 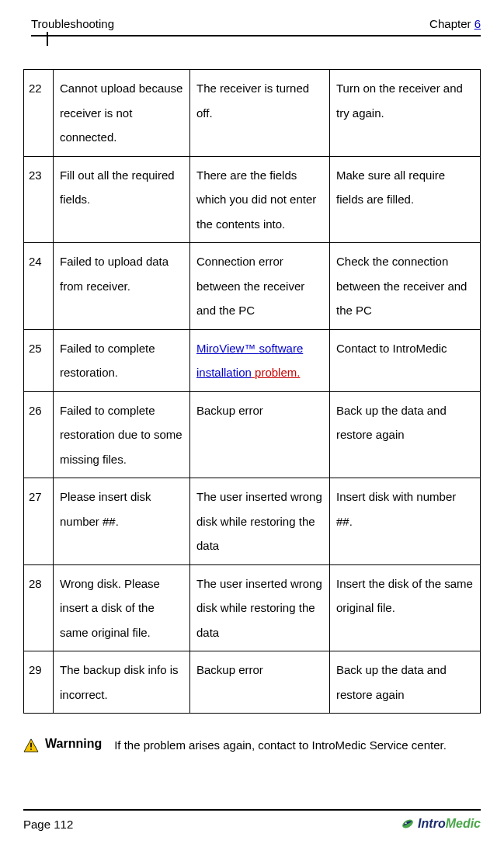 What do you see at coordinates (252, 435) in the screenshot?
I see `table-row: 26 Failed to complete restoration due to…` at bounding box center [252, 435].